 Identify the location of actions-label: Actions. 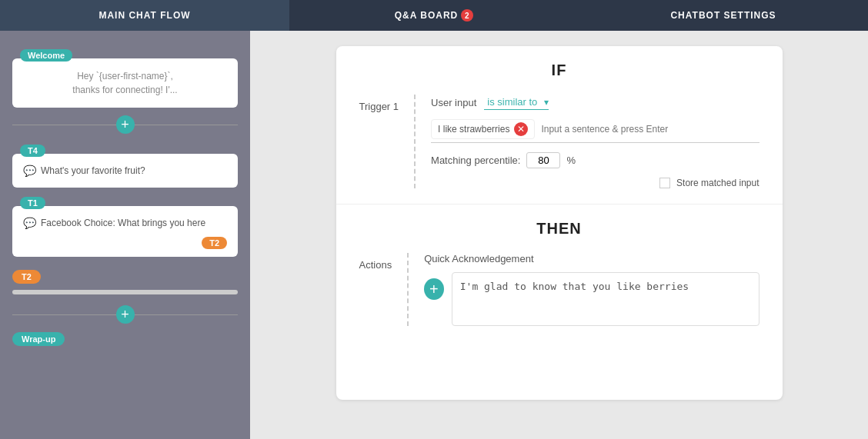
(376, 261).